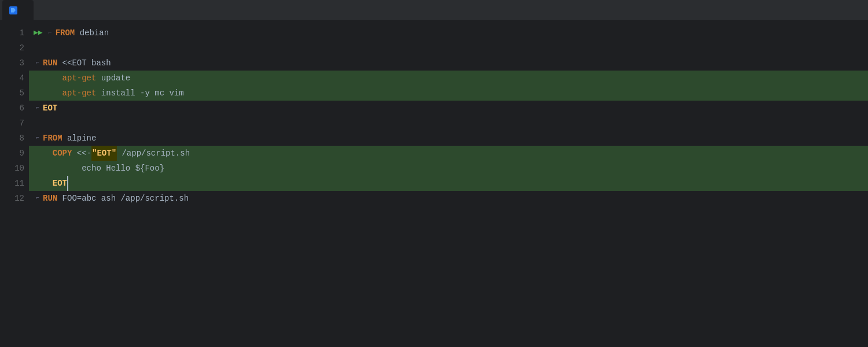 This screenshot has width=868, height=347. I want to click on keyword-eot: EOT, so click(50, 108).